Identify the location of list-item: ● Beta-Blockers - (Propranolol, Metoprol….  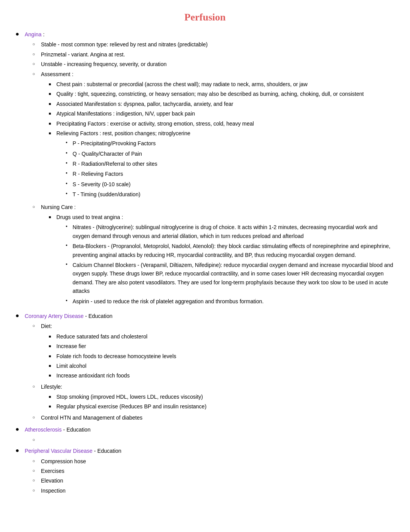
(230, 250).